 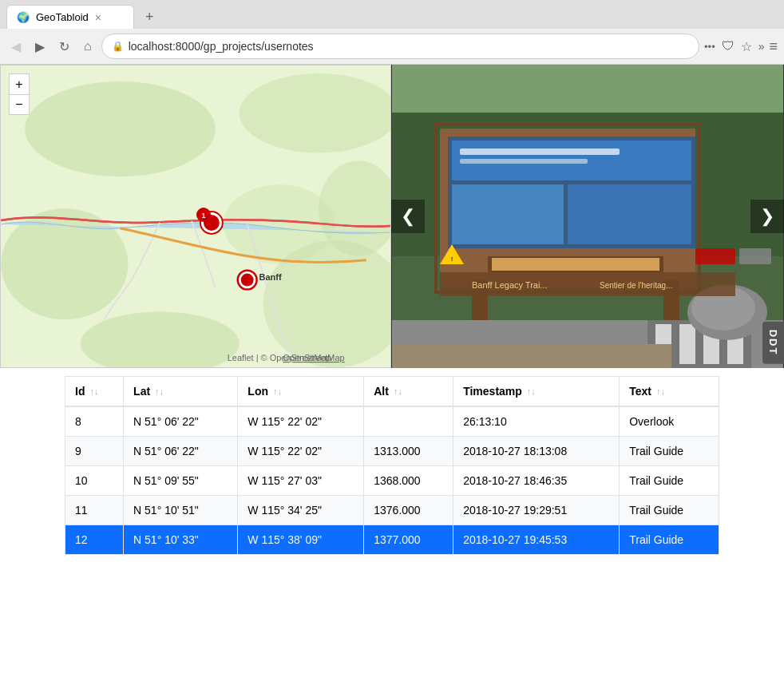 I want to click on sort-icon-timestamp: ↑↓, so click(x=532, y=391).